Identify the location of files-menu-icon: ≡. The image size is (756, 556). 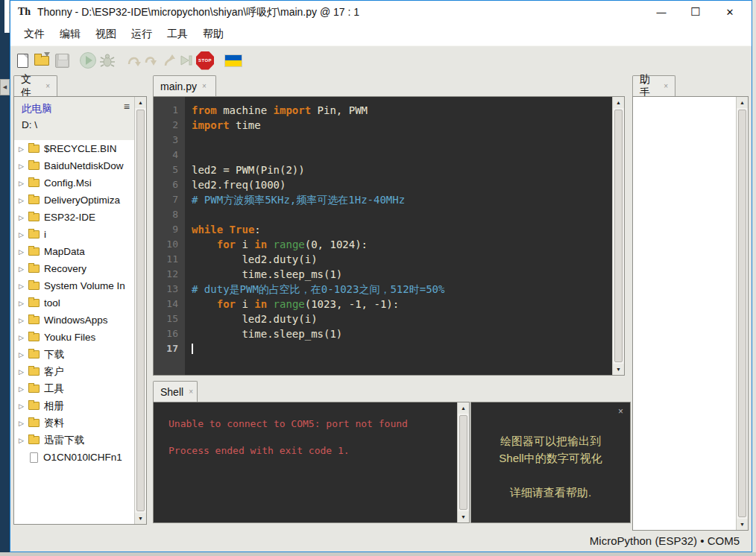
(127, 107).